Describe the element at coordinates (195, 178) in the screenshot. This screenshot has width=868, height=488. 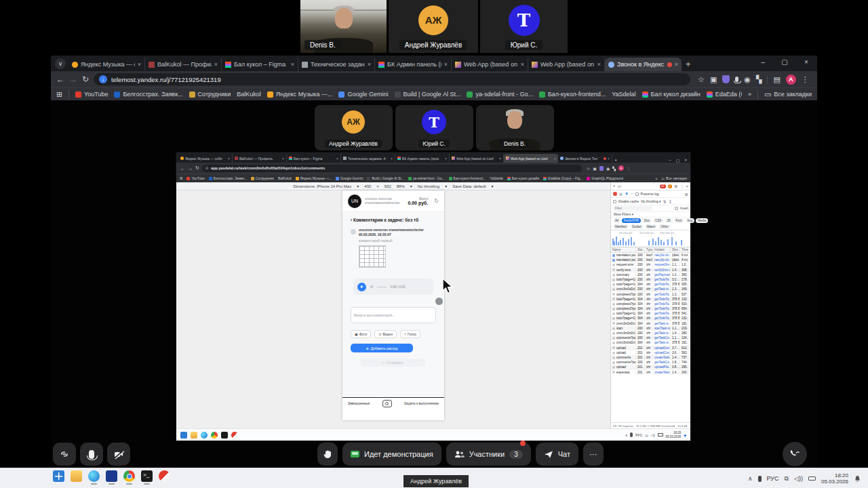
I see `bookmark-item: YouTube` at that location.